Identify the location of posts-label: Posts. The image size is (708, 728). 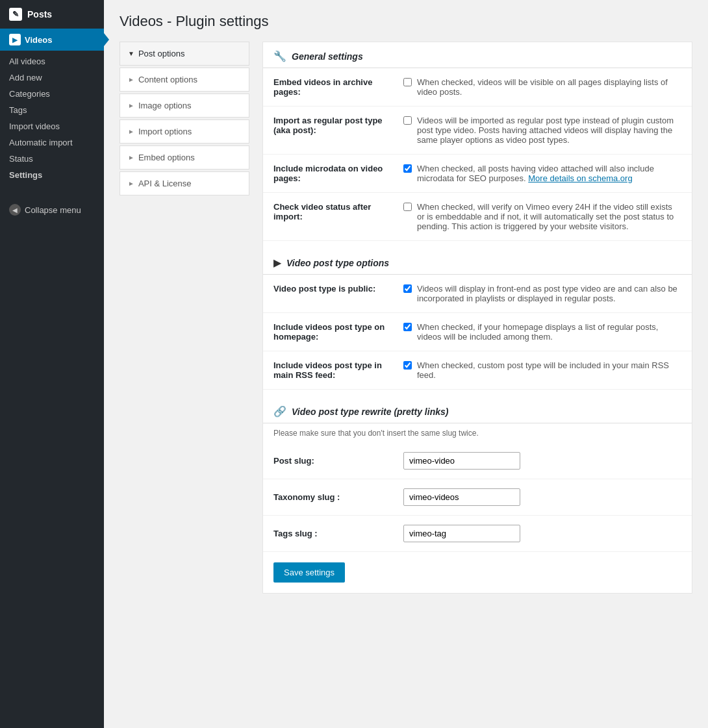
(40, 14).